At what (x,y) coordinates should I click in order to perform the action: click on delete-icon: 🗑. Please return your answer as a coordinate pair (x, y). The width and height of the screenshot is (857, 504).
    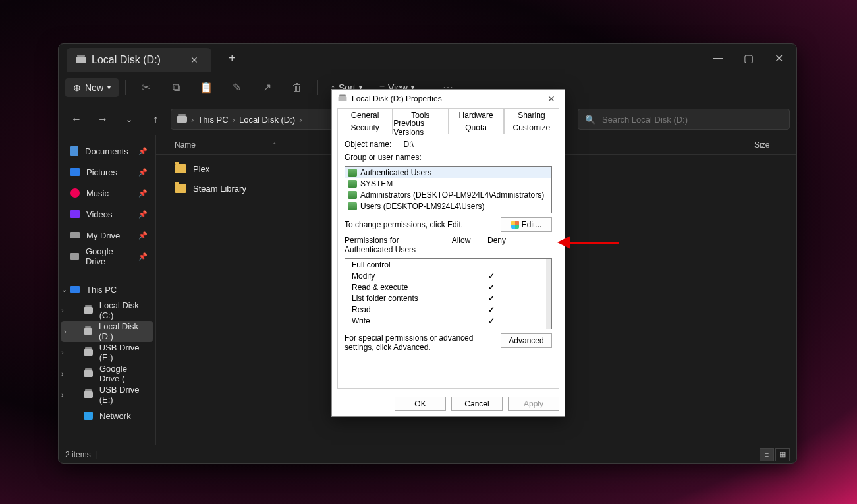
    Looking at the image, I should click on (297, 88).